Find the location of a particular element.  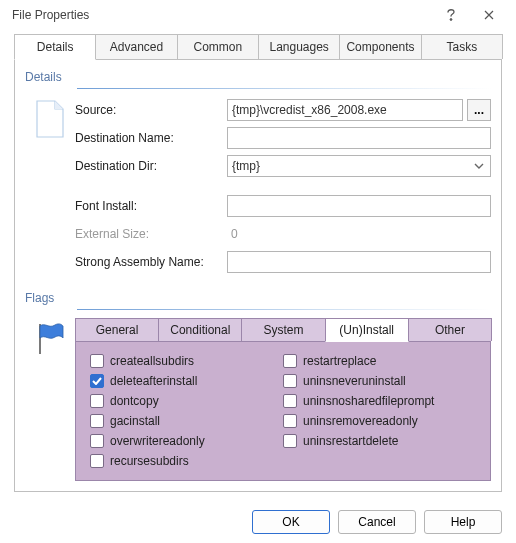

flags-group-title: Flags is located at coordinates (258, 298).